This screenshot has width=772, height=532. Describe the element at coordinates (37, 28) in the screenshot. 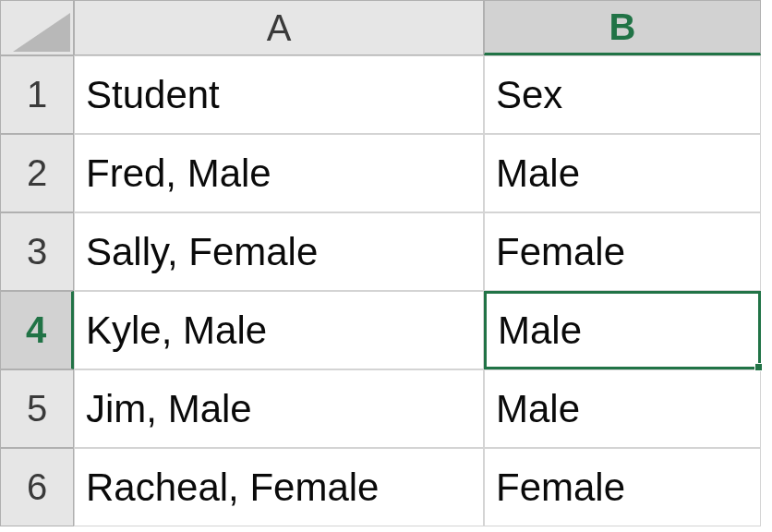

I see `select-all-corner` at that location.